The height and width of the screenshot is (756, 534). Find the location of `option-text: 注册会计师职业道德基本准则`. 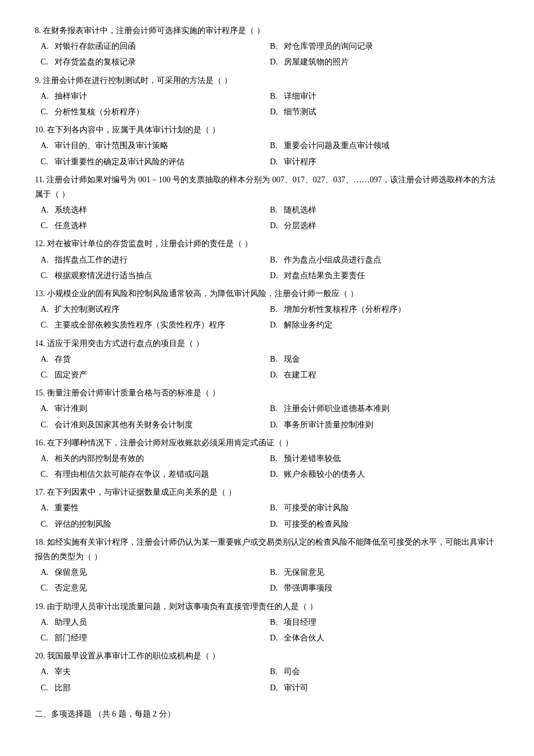

option-text: 注册会计师职业道德基本准则 is located at coordinates (337, 409).